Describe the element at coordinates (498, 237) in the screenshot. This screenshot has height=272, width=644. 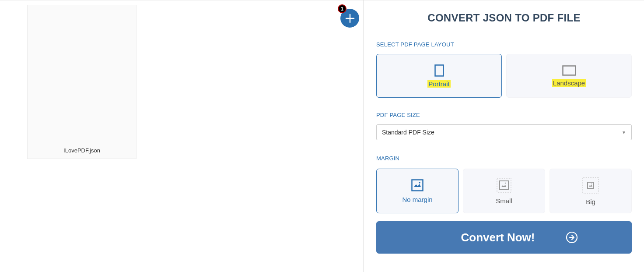
I see `convert-button-label: Convert Now!` at that location.